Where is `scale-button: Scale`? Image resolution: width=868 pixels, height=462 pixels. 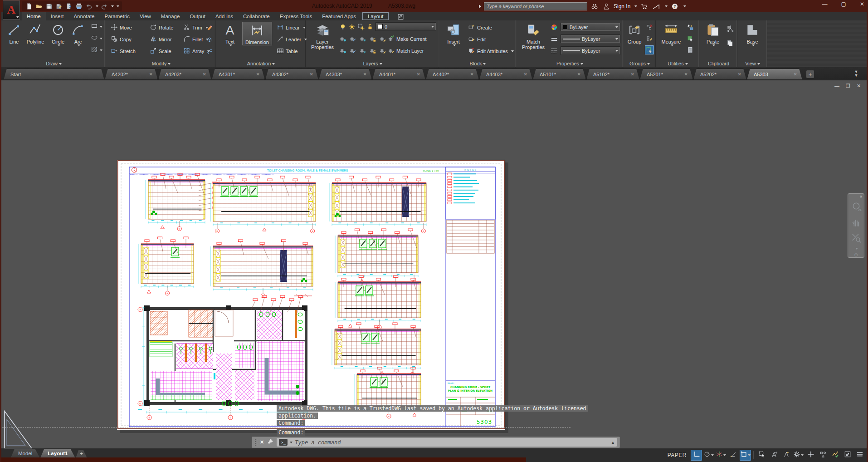
scale-button: Scale is located at coordinates (161, 51).